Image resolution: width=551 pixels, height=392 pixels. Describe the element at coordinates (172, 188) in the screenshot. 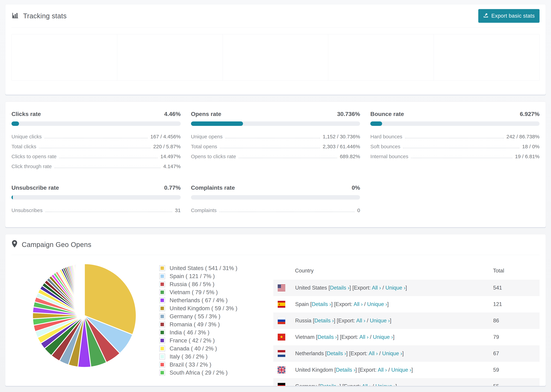

I see `rate-value: 0.77%` at that location.